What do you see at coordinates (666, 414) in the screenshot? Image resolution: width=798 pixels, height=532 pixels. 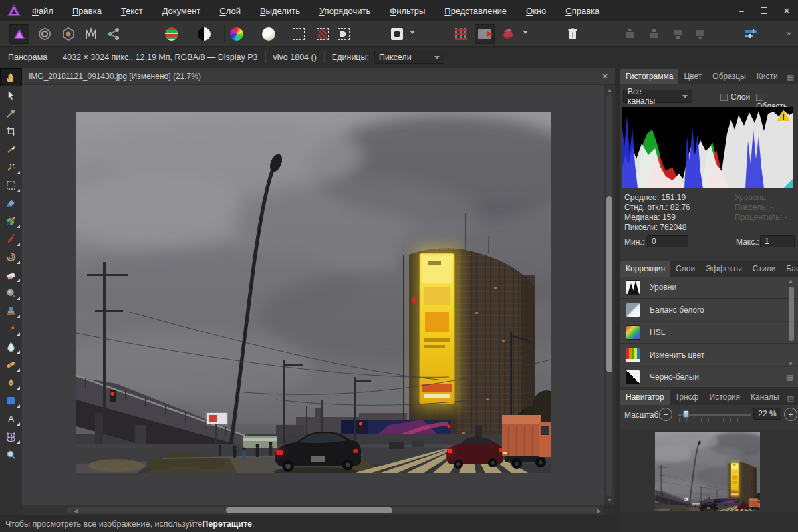 I see `zoom-out-button: −` at bounding box center [666, 414].